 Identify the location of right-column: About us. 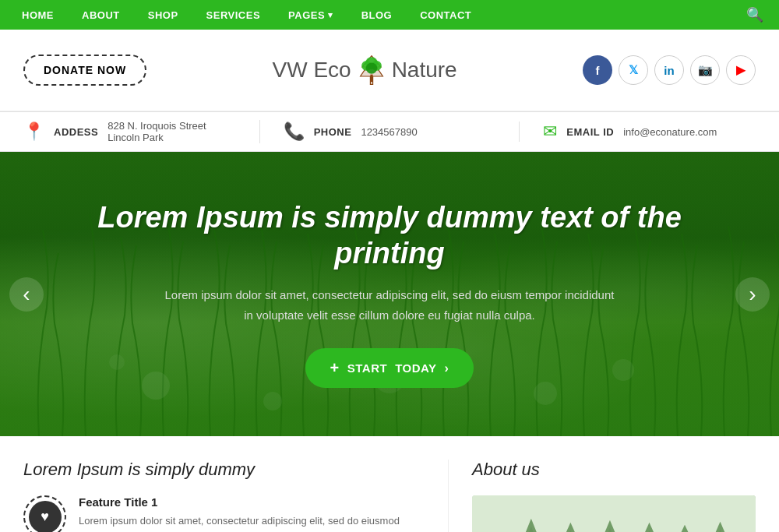
(614, 495).